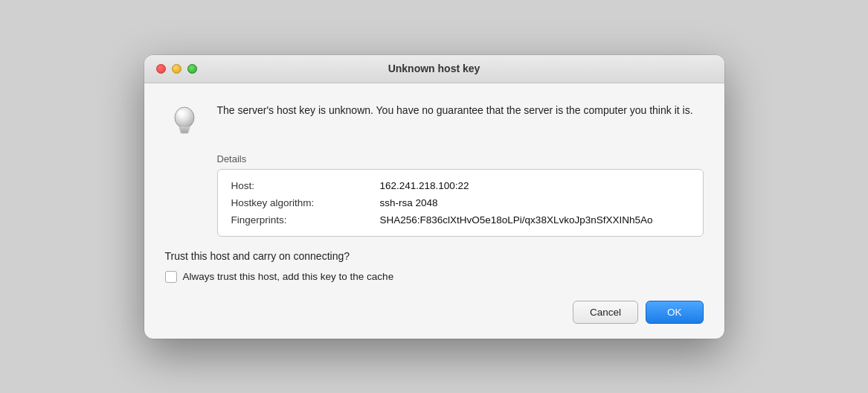 The height and width of the screenshot is (393, 868). What do you see at coordinates (455, 110) in the screenshot?
I see `message-text: The server's host key is unknown. You ha…` at bounding box center [455, 110].